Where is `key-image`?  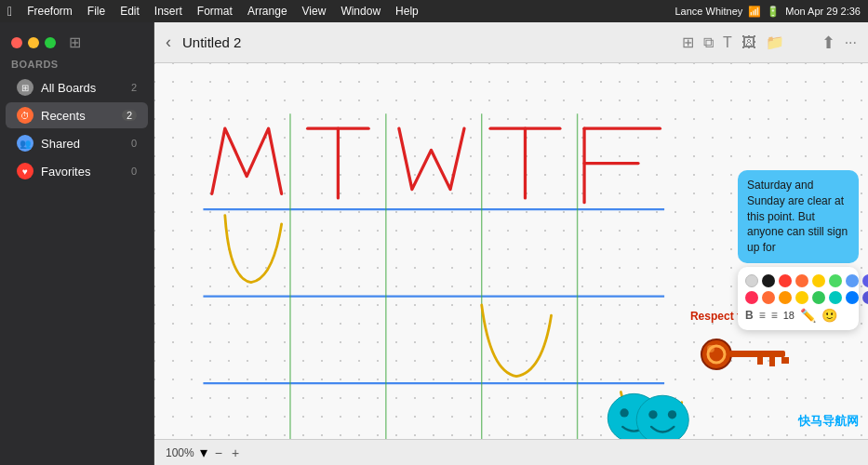 key-image is located at coordinates (746, 353).